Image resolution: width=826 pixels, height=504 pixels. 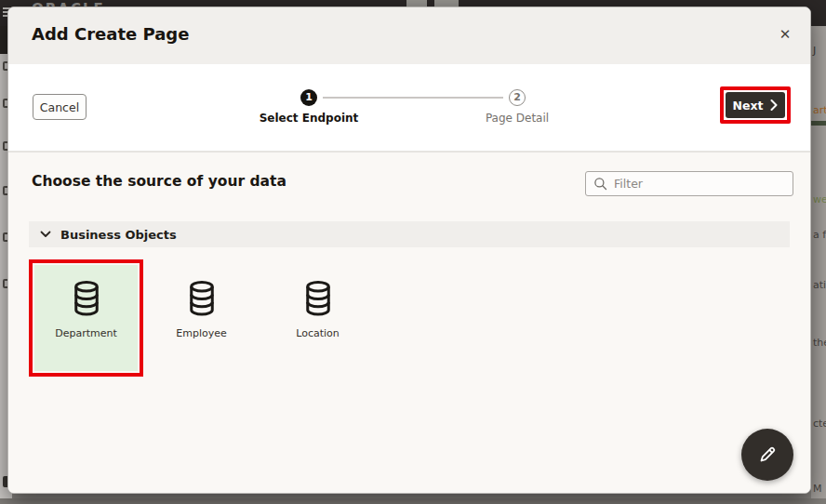 What do you see at coordinates (819, 123) in the screenshot?
I see `divider-fragment` at bounding box center [819, 123].